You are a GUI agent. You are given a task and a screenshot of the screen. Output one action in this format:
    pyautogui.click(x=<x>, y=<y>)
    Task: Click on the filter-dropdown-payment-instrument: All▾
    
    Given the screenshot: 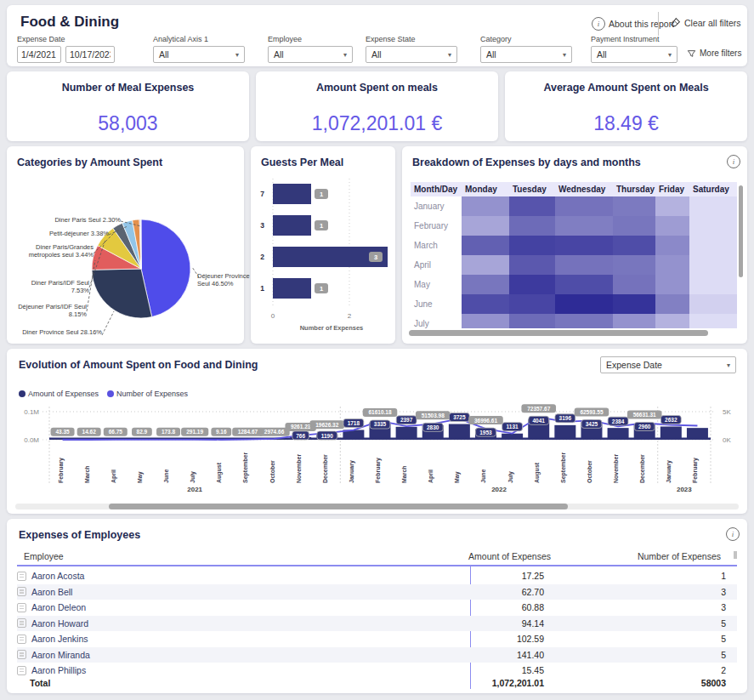 What is the action you would take?
    pyautogui.click(x=634, y=54)
    